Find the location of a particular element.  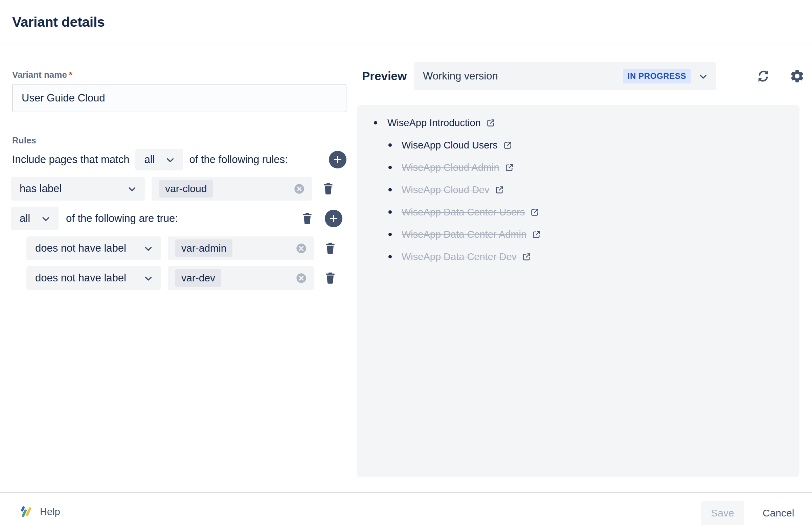

match-operator-value: all is located at coordinates (149, 160).